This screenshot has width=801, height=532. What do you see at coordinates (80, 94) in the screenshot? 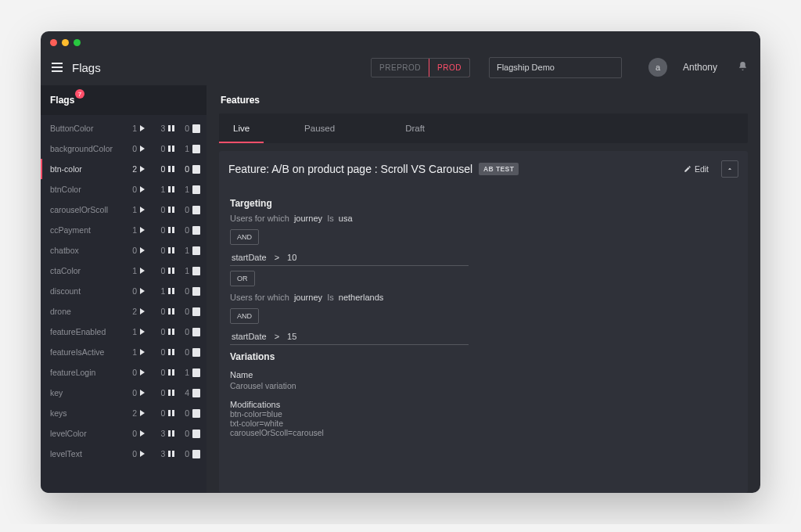
I see `notification-badge: 7` at bounding box center [80, 94].